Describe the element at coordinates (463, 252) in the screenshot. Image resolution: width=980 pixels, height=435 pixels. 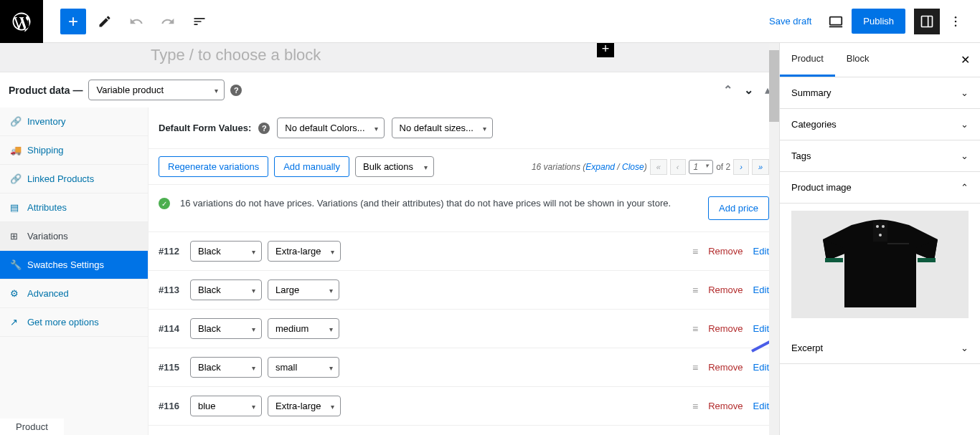
I see `variation-row: #112 Black Extra-large ≡ Remove Edit` at that location.